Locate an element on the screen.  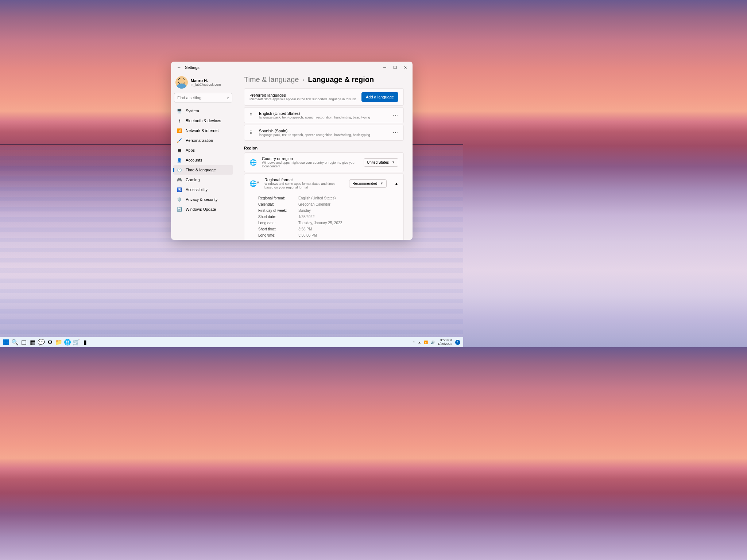
sidebar-item-apps: ▦Apps is located at coordinates (203, 150).